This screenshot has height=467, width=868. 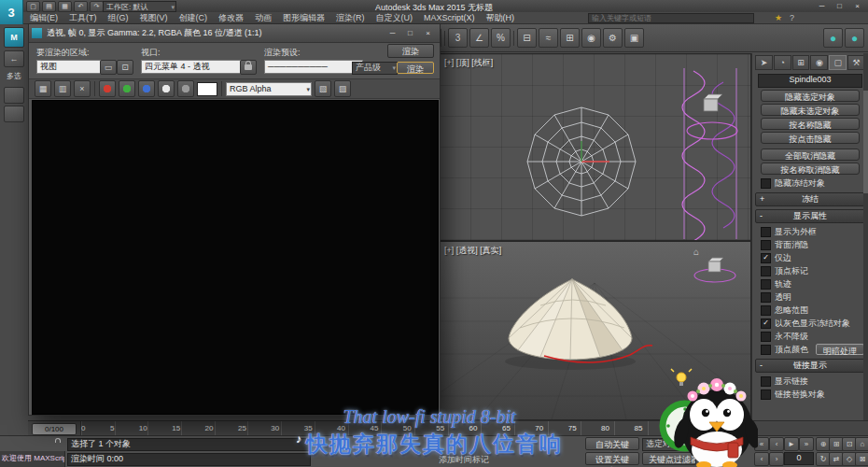 I want to click on viewport-top: [+] [顶] [线框], so click(x=595, y=148).